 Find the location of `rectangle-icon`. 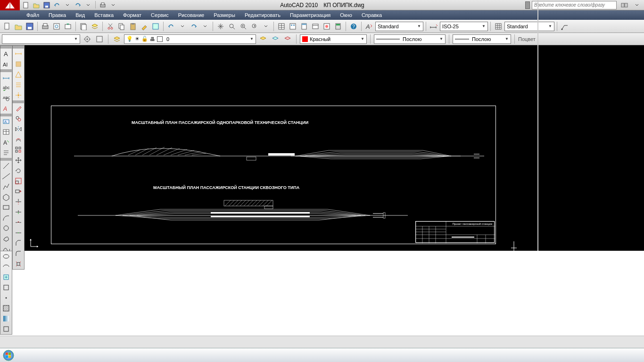

rectangle-icon is located at coordinates (6, 207).